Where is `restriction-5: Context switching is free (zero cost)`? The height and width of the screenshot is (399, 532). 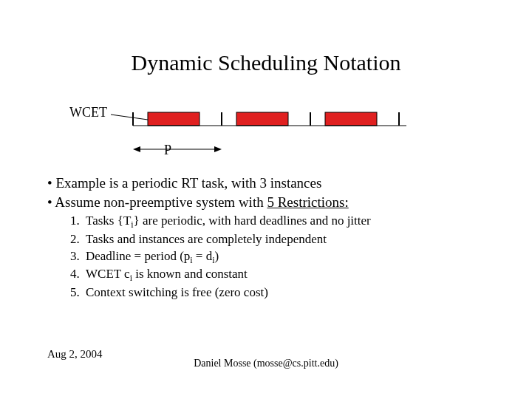 restriction-5: Context switching is free (zero cost) is located at coordinates (287, 293).